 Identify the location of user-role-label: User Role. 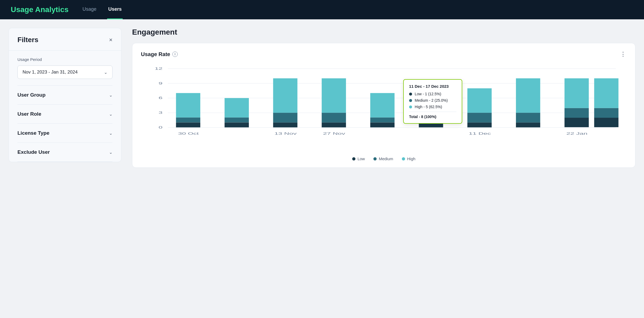
(30, 114).